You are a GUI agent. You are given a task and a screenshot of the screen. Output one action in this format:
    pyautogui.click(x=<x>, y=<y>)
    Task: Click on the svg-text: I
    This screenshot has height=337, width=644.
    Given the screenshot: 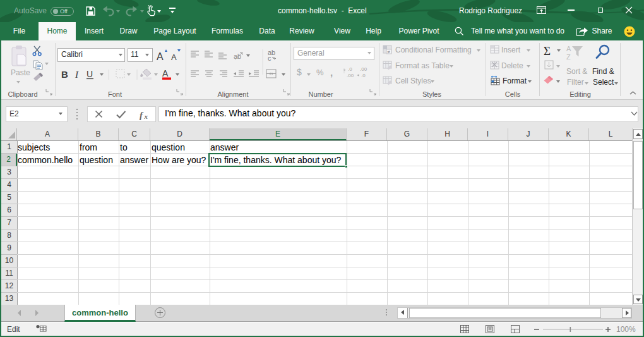 What is the action you would take?
    pyautogui.click(x=77, y=75)
    